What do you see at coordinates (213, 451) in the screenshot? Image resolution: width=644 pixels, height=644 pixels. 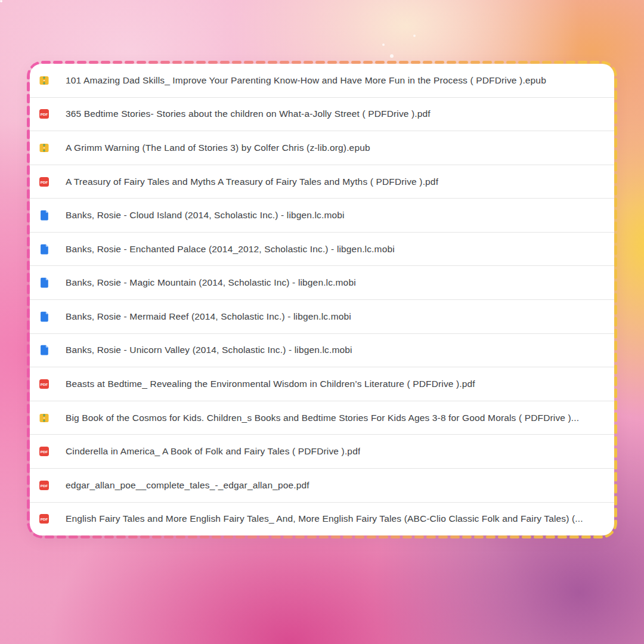 I see `file-name: Cinderella in America_ A Book of Folk an…` at bounding box center [213, 451].